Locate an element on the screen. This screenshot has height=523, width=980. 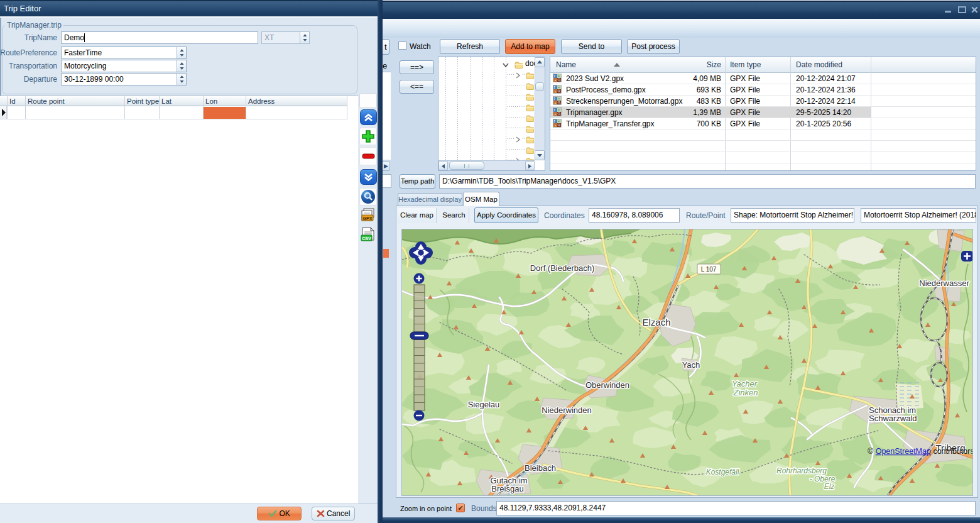
svg-text: Niederwinden is located at coordinates (567, 410).